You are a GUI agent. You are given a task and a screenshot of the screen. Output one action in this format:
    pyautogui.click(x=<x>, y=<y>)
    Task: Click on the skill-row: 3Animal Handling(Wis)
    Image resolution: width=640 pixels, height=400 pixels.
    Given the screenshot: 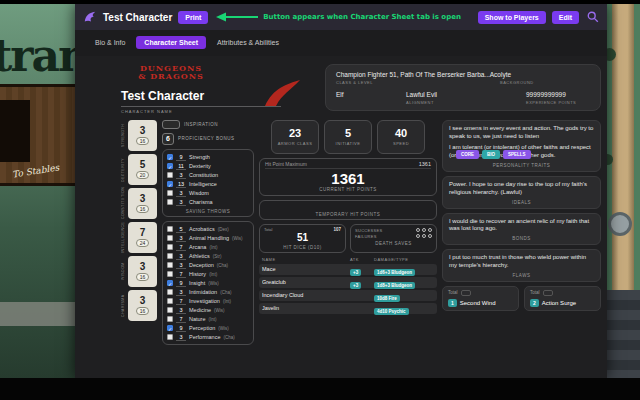 What is the action you would take?
    pyautogui.click(x=208, y=238)
    